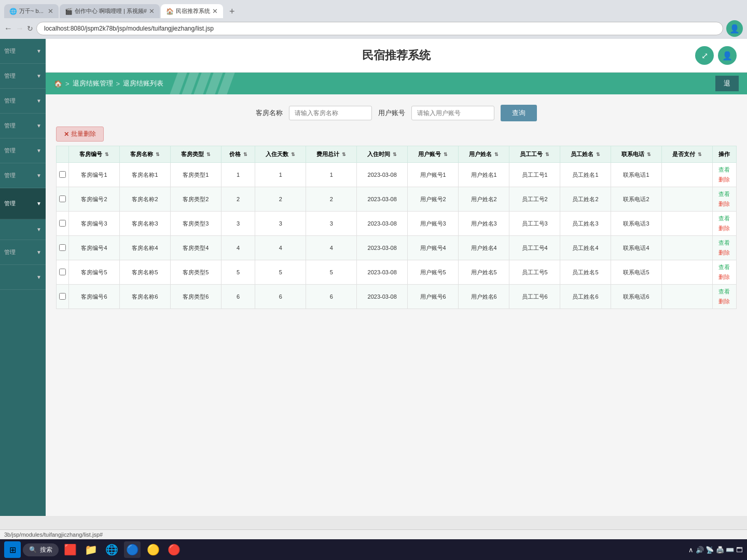  Describe the element at coordinates (735, 29) in the screenshot. I see `user-avatar-top: 👤` at that location.